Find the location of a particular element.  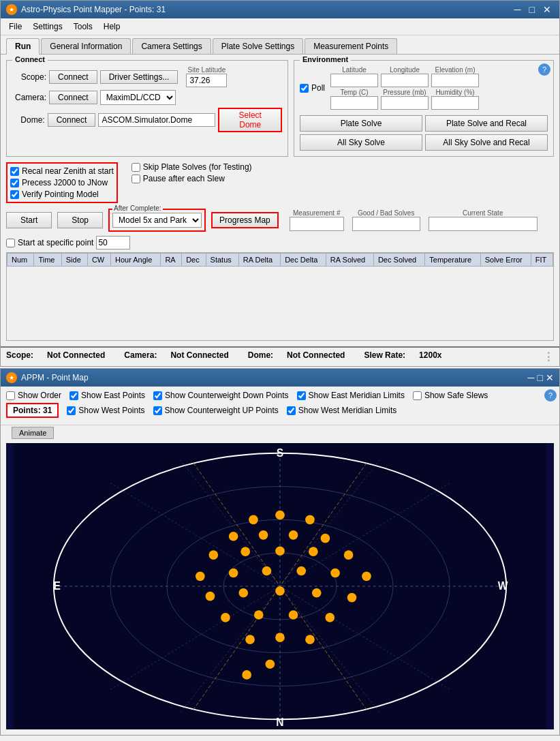

latitude-input is located at coordinates (354, 80).